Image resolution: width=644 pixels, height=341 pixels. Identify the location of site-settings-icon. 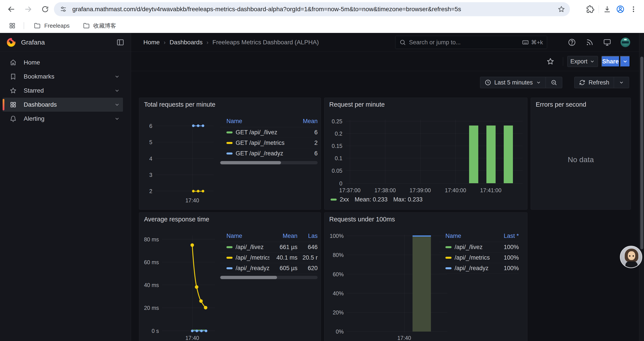
(63, 9).